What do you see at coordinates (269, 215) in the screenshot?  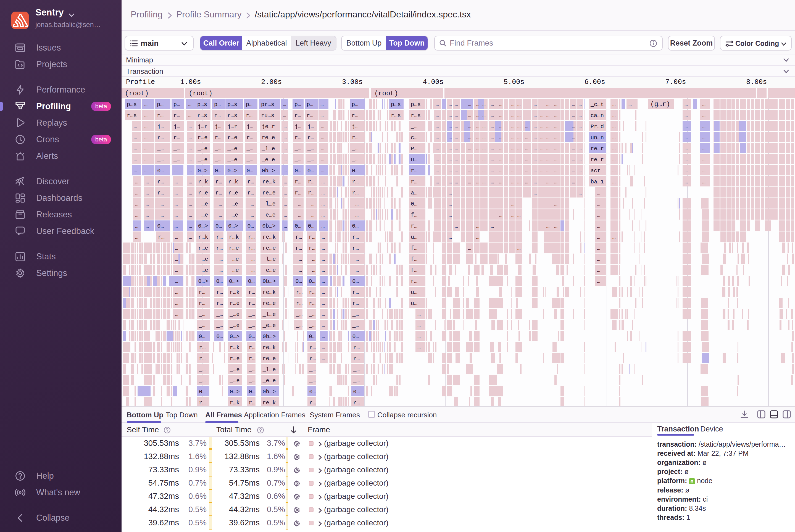 I see `svg-text: _e…e` at bounding box center [269, 215].